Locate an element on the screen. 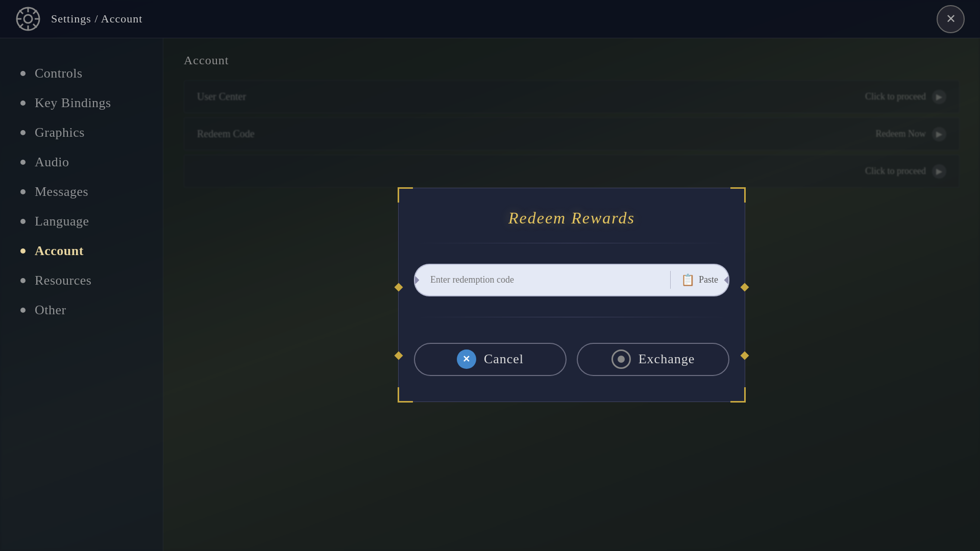  sidebar-item-resources: Resources is located at coordinates (82, 281).